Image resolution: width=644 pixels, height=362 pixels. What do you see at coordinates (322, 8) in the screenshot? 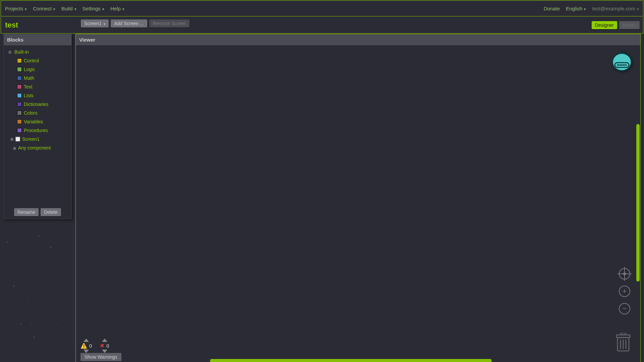
I see `main-menubar: Projects ▾Connect ▾Build ▾Settings ▾Help…` at bounding box center [322, 8].